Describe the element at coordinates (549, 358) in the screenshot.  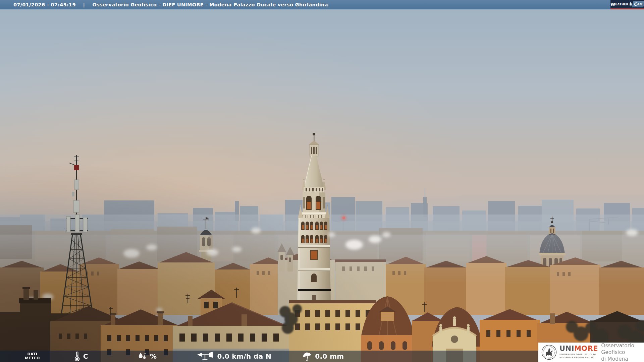
I see `svg-text: 1175` at that location.